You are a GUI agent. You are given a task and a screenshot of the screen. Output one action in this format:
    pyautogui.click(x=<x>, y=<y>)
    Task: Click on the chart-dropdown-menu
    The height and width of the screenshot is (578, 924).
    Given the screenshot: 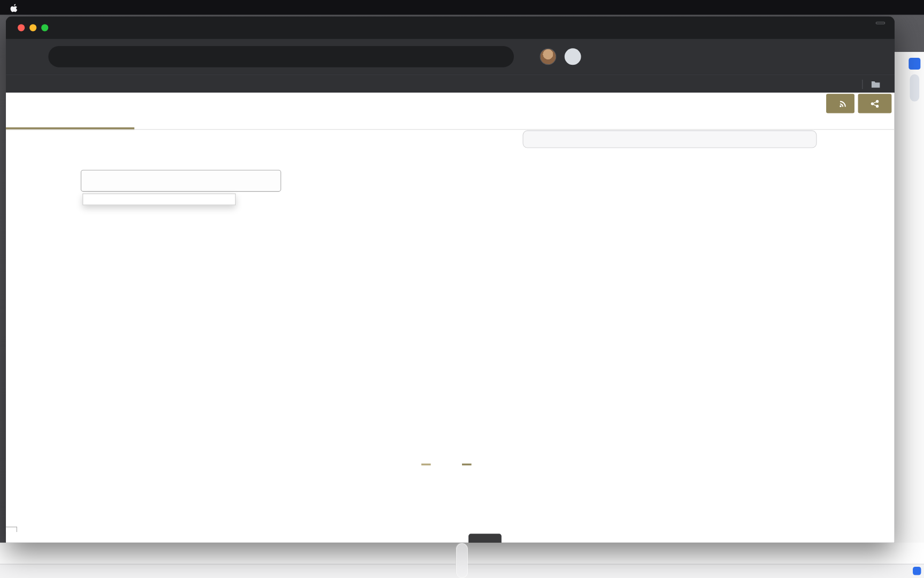 What is the action you would take?
    pyautogui.click(x=159, y=199)
    